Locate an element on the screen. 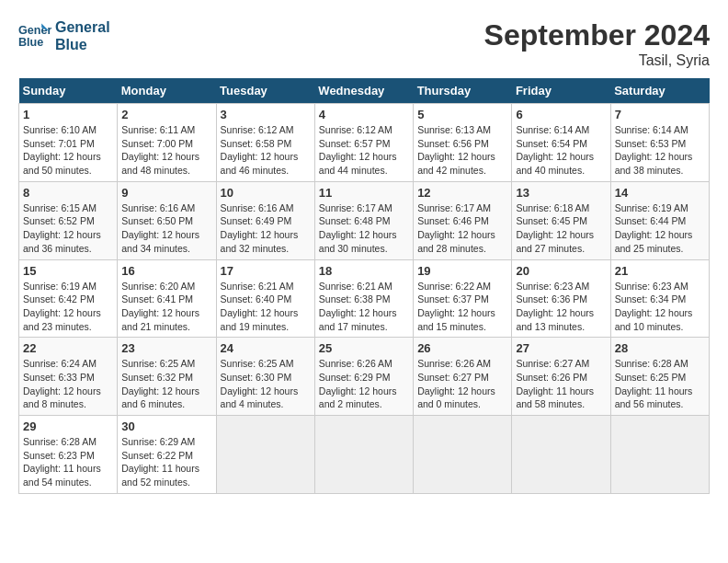  day-number: 23 is located at coordinates (166, 348).